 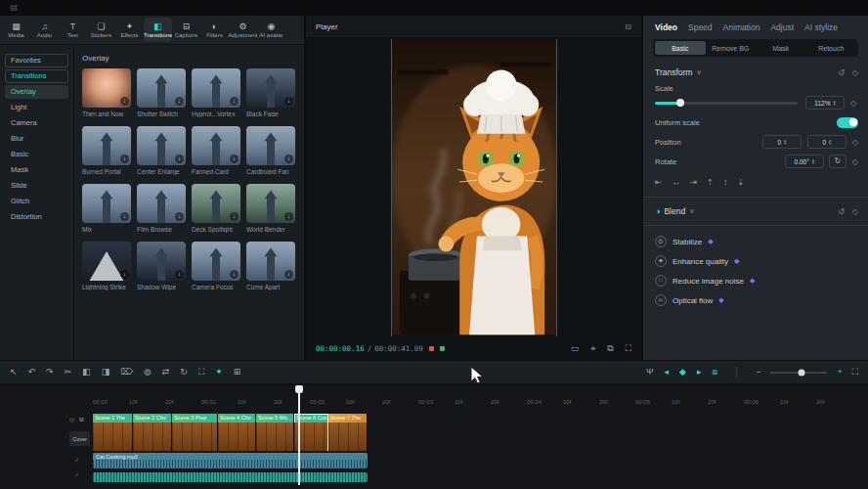 I want to click on transition-item: ↓ Burned Portal, so click(x=107, y=151).